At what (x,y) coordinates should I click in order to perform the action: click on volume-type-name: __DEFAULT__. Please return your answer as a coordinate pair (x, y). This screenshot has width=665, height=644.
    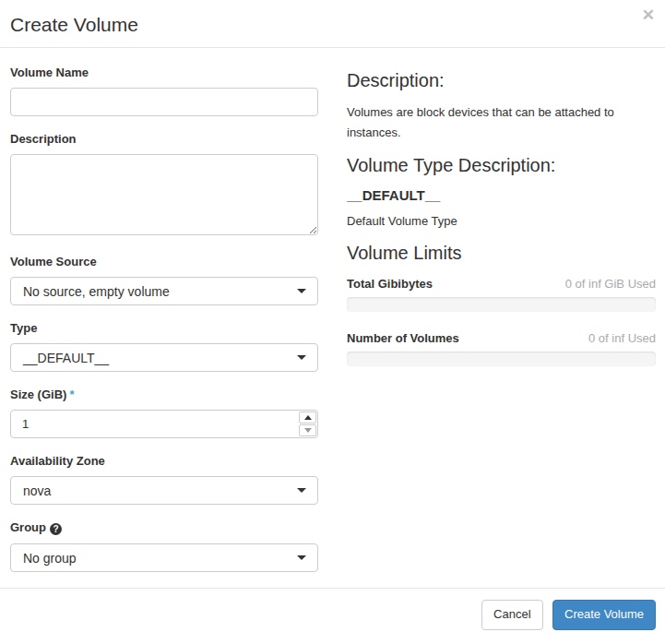
    Looking at the image, I should click on (502, 196).